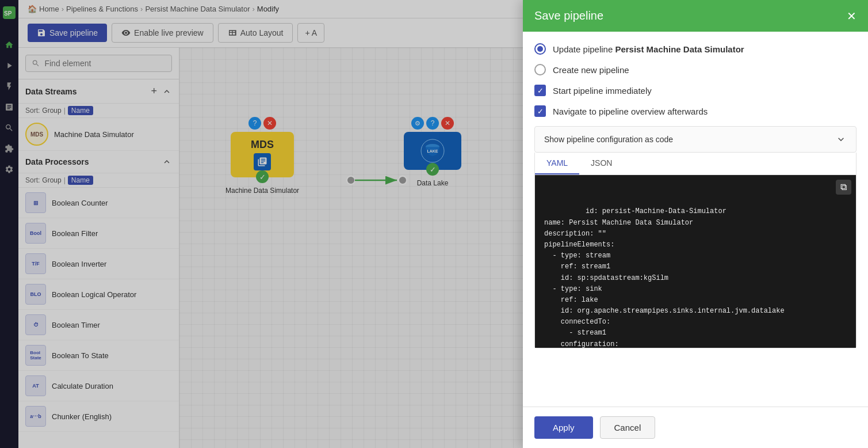 This screenshot has height=448, width=868. What do you see at coordinates (197, 9) in the screenshot?
I see `breadcrumb-pipeline-name: Persist Machine Data Simulator` at bounding box center [197, 9].